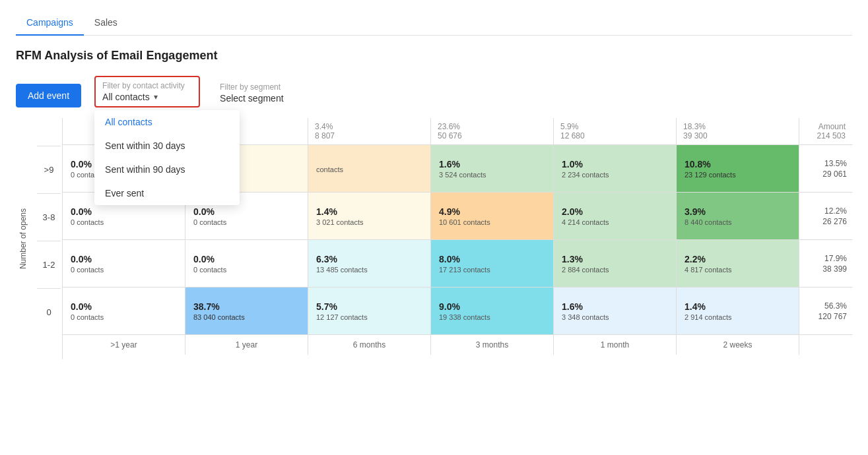 The image size is (868, 455). What do you see at coordinates (826, 127) in the screenshot?
I see `header-amount-label: Amount` at bounding box center [826, 127].